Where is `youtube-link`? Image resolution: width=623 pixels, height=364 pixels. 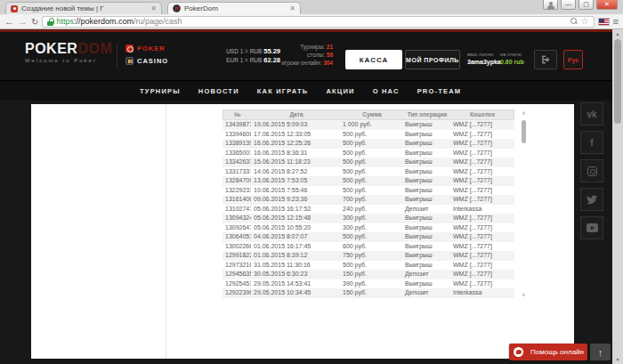 youtube-link is located at coordinates (592, 228).